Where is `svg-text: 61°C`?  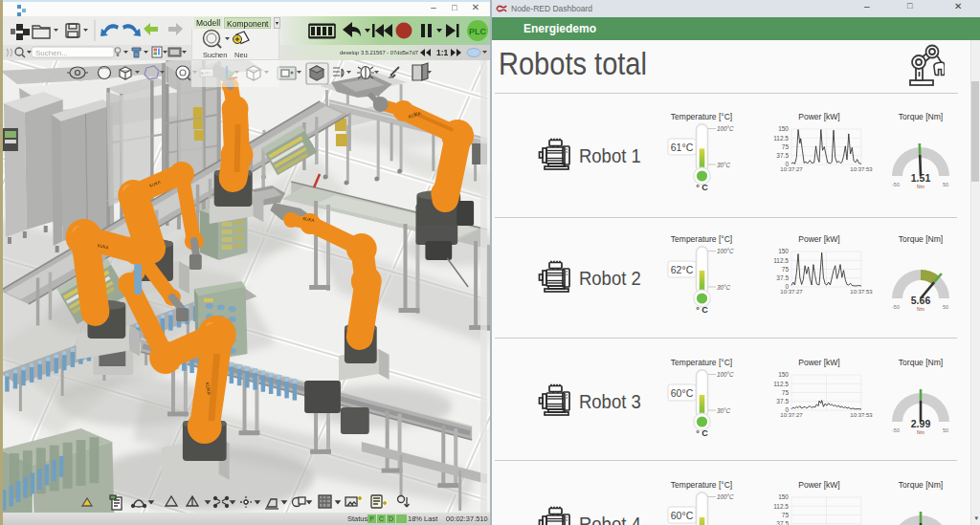
svg-text: 61°C is located at coordinates (682, 147).